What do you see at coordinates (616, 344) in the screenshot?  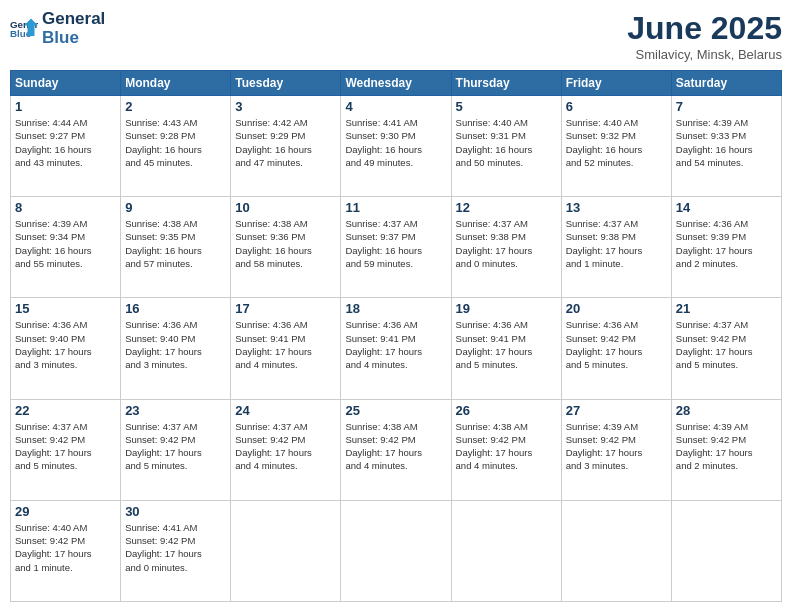 I see `day-info: Sunrise: 4:36 AM Sunset: 9:42 PM Dayligh…` at bounding box center [616, 344].